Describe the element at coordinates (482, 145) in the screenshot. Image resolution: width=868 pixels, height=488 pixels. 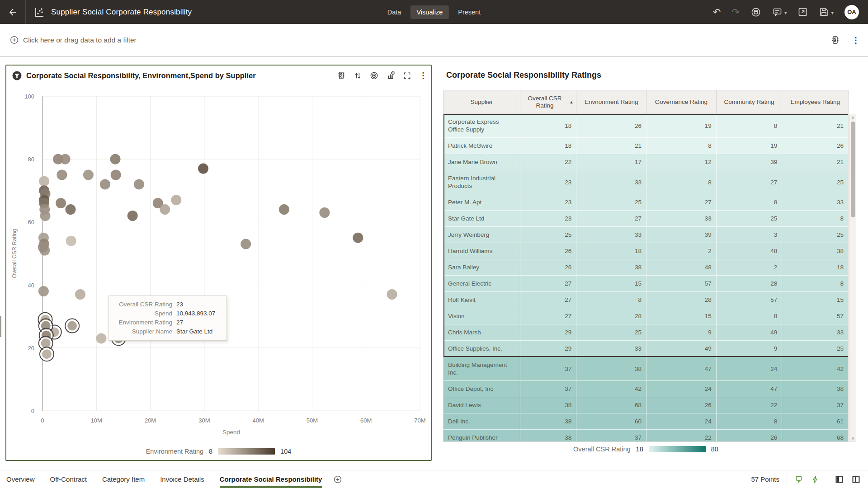
I see `supplier-cell: Patrick McGwire` at that location.